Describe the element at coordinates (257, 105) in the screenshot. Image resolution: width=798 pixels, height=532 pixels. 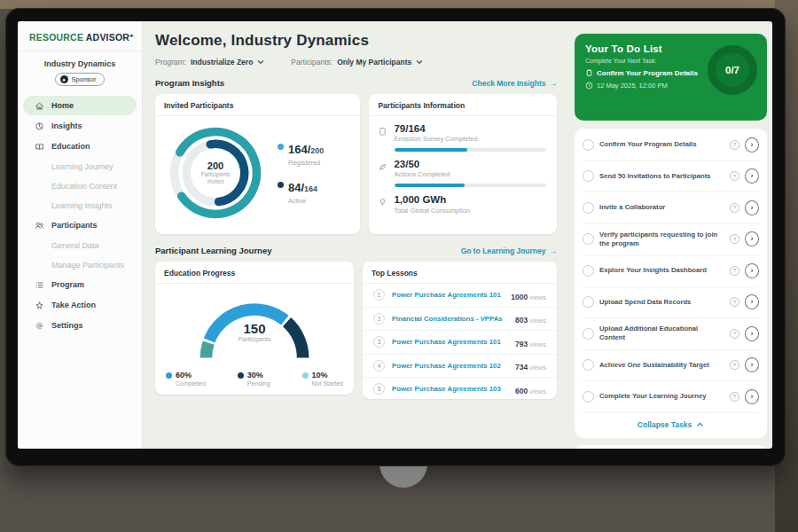
I see `card-title: Invited Participants` at that location.